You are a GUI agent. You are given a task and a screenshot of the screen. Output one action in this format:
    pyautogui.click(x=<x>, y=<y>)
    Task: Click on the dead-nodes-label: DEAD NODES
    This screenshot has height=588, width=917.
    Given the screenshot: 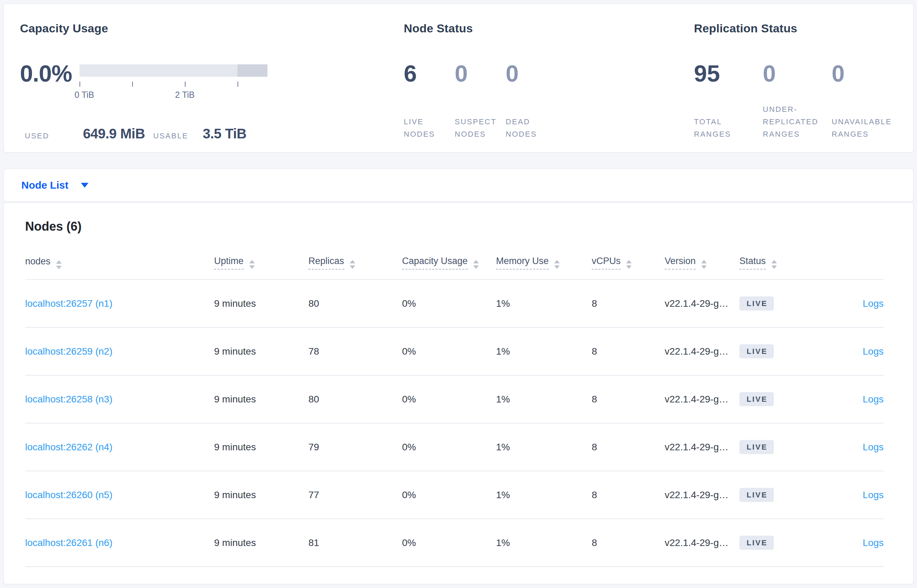 What is the action you would take?
    pyautogui.click(x=531, y=128)
    